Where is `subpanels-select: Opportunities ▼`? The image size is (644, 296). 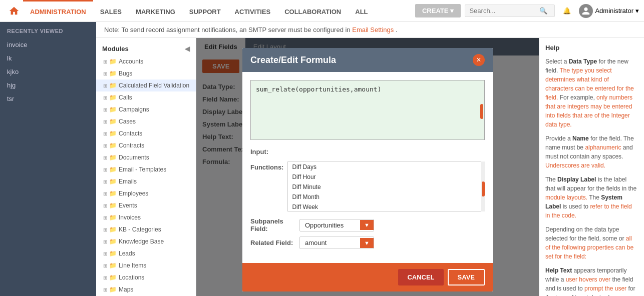 subpanels-select: Opportunities ▼ is located at coordinates (337, 225).